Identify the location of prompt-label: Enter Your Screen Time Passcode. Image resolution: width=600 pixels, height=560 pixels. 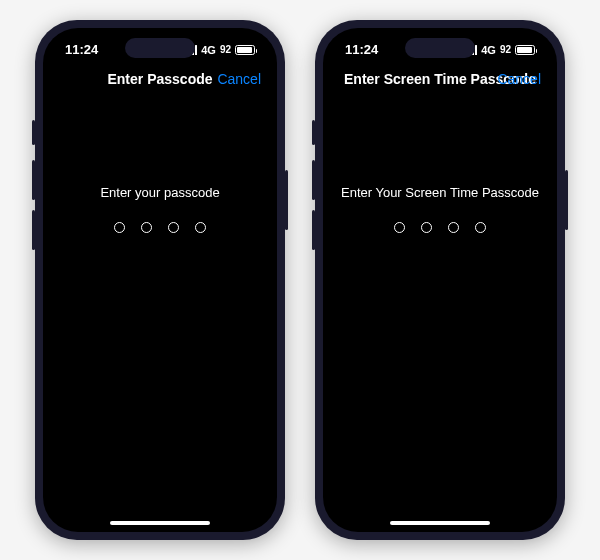
(440, 192).